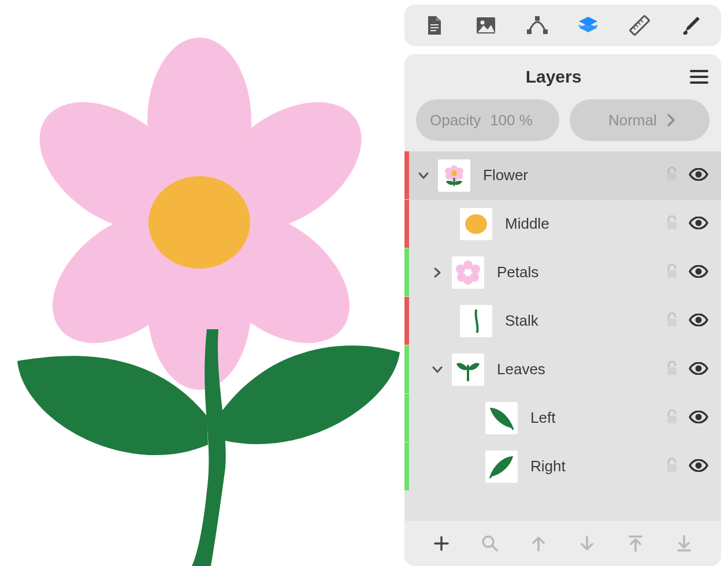 This screenshot has width=728, height=566. I want to click on arrow-bottom-icon, so click(684, 543).